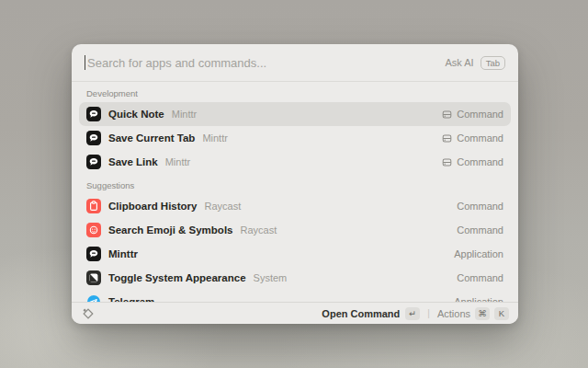  I want to click on list-item: MinttrApplication, so click(295, 254).